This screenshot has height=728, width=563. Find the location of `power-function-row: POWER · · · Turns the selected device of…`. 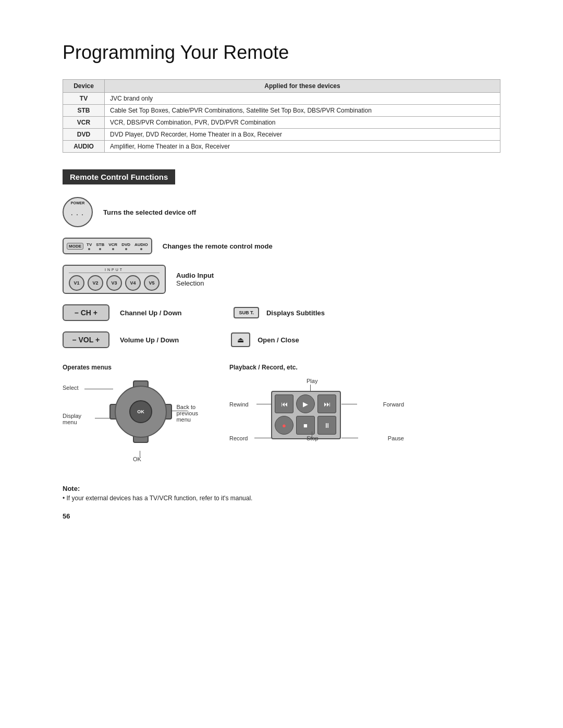

power-function-row: POWER · · · Turns the selected device of… is located at coordinates (282, 212).